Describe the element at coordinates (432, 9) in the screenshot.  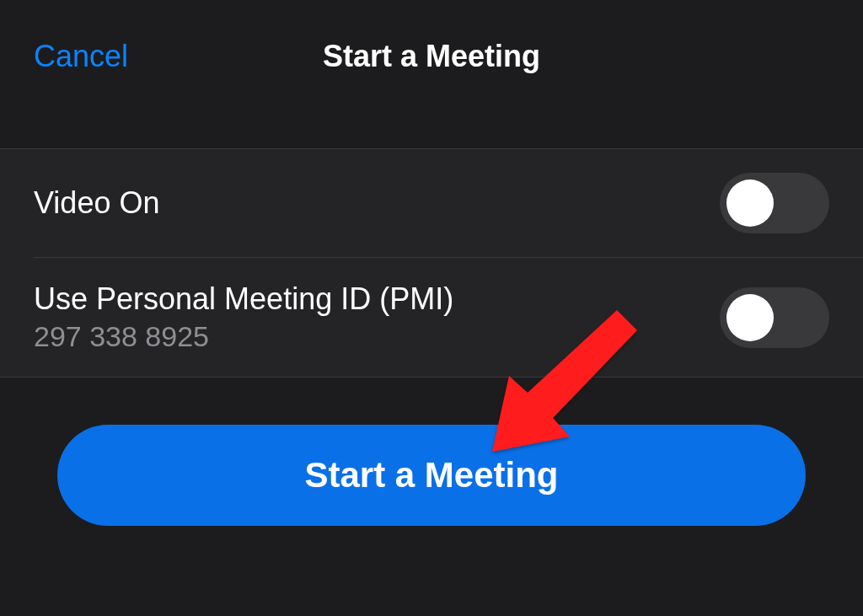
I see `status-bar` at that location.